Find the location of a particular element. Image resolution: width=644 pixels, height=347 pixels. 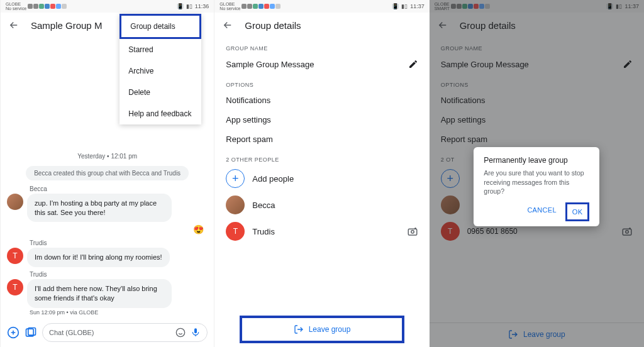

status-bar: GLOBE No service 📳 ▮▯ 11:36 is located at coordinates (107, 6).